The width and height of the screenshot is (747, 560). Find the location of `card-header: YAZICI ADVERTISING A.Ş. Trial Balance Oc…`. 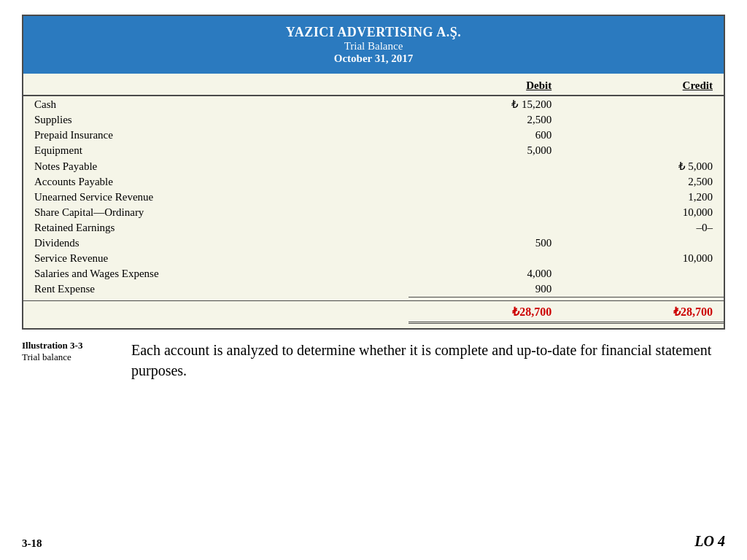

card-header: YAZICI ADVERTISING A.Ş. Trial Balance Oc… is located at coordinates (374, 45).